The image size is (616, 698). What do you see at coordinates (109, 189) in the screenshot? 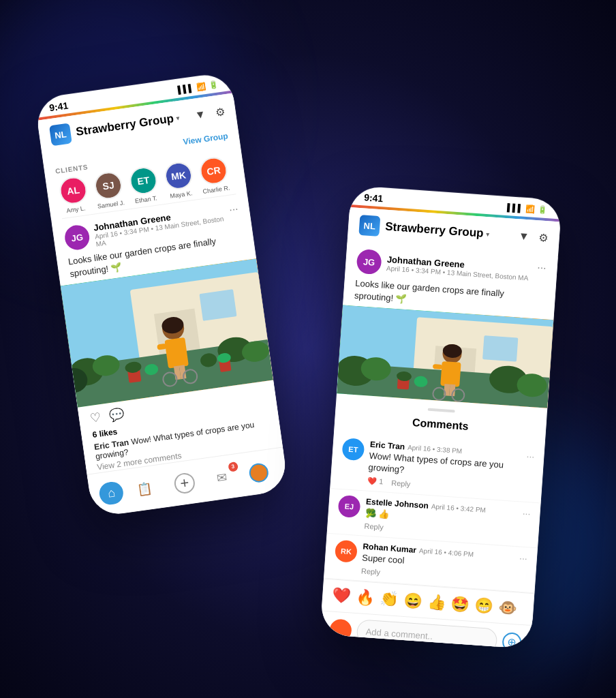
I see `client-samuel: SJ Samuel J.` at bounding box center [109, 189].